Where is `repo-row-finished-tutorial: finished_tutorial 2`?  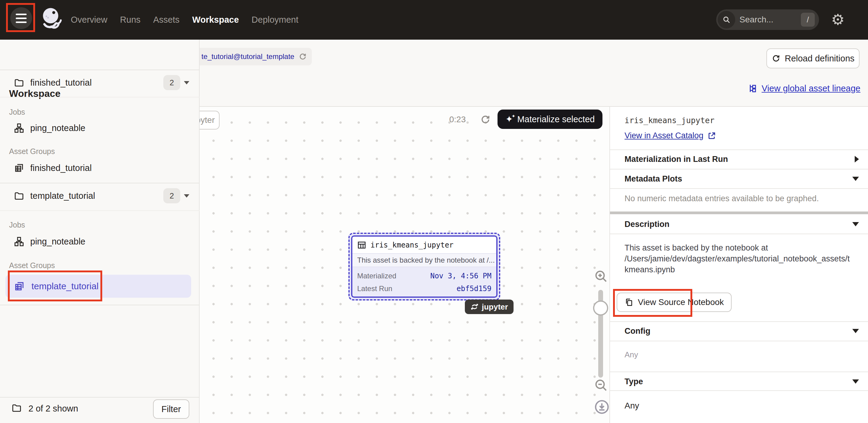
repo-row-finished-tutorial: finished_tutorial 2 is located at coordinates (100, 83).